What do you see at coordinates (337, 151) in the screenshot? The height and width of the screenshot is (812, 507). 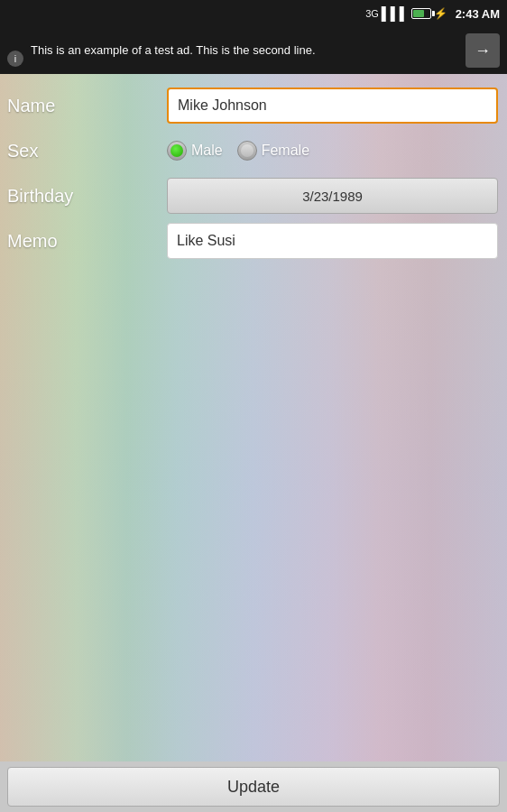 I see `sex-control: Male Female` at bounding box center [337, 151].